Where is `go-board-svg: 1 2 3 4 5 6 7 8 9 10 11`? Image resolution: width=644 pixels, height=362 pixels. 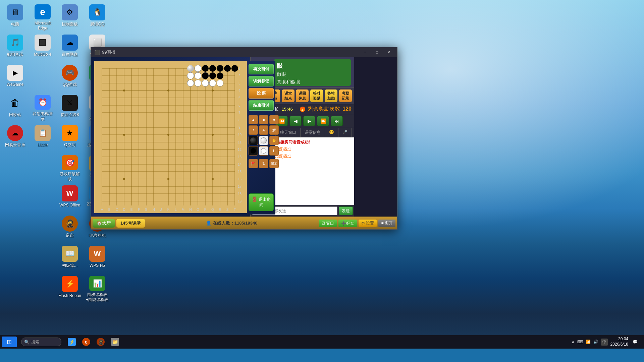
go-board-svg: 1 2 3 4 5 6 7 8 9 10 11 is located at coordinates (170, 137).